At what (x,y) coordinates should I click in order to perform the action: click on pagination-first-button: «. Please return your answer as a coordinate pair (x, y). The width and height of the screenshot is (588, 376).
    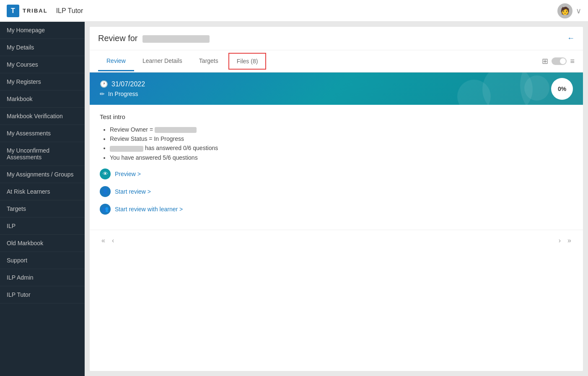
    Looking at the image, I should click on (103, 241).